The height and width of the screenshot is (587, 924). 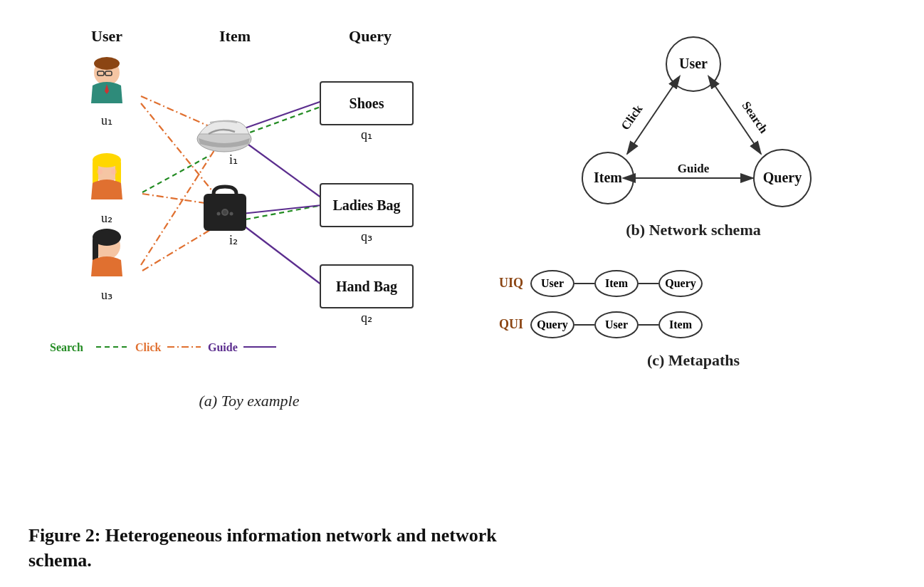 I want to click on metapath-node-user-2: User, so click(x=616, y=325).